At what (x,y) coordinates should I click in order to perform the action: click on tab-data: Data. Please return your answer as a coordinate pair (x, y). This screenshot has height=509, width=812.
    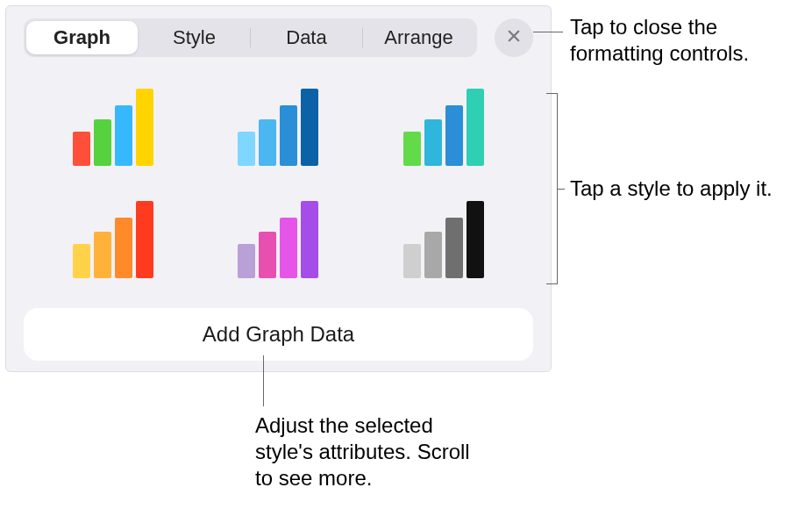
    Looking at the image, I should click on (307, 38).